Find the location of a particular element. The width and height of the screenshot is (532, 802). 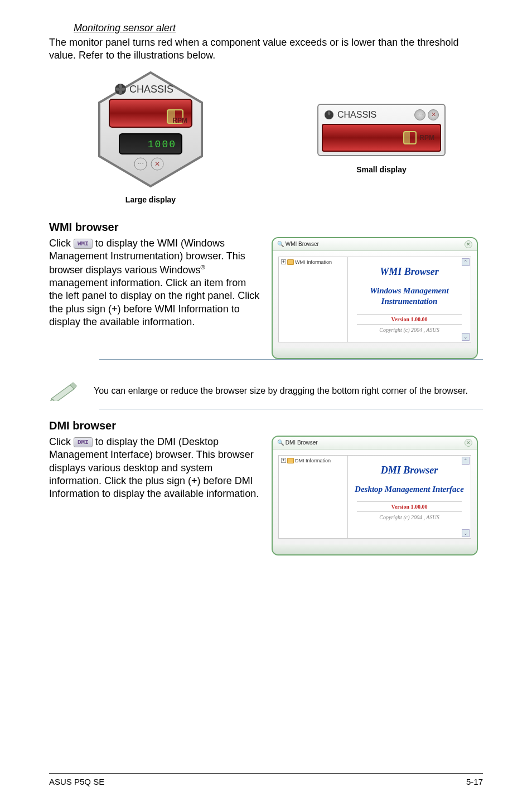

note-divider-top is located at coordinates (291, 359).